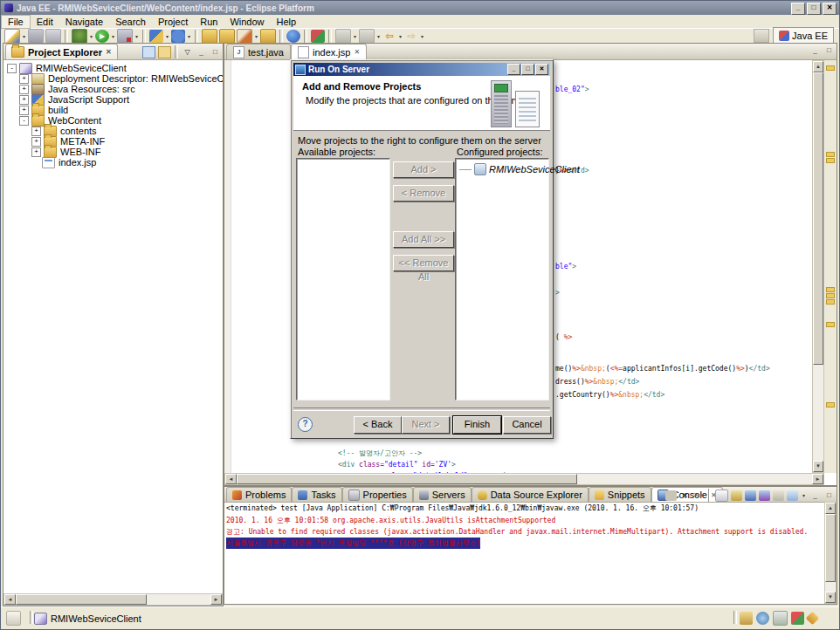 The height and width of the screenshot is (630, 840). I want to click on tree-row: + WEB-INF, so click(66, 152).